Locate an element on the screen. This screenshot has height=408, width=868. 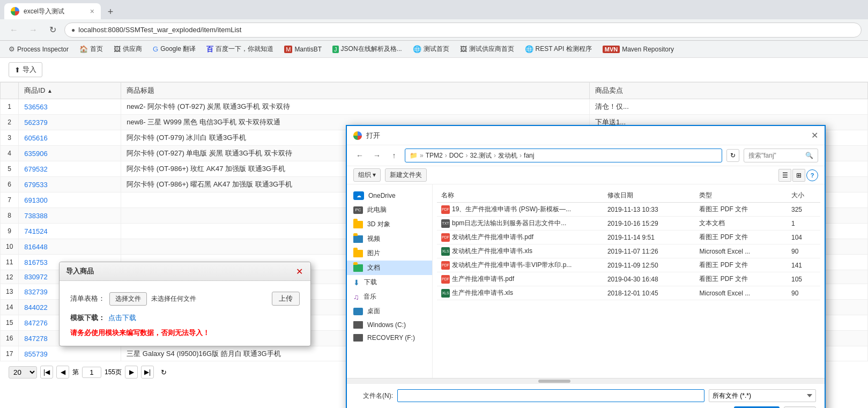
fd-up-button: ↑ is located at coordinates (394, 155).